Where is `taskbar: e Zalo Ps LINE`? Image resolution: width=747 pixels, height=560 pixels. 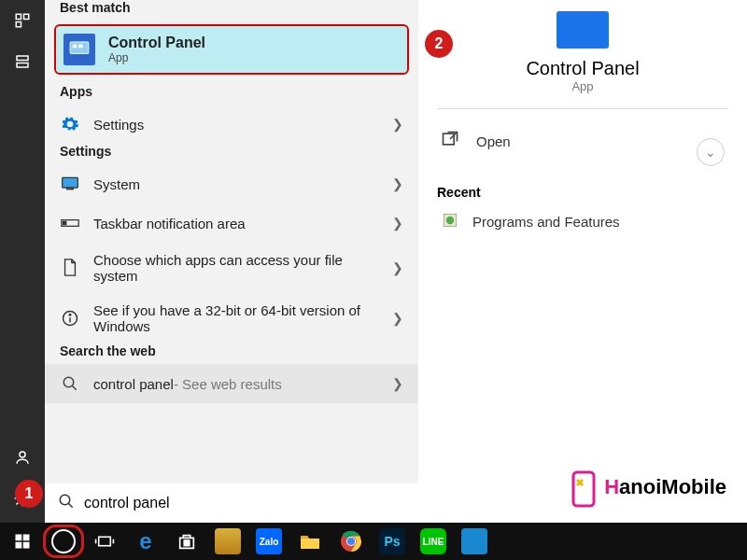 taskbar: e Zalo Ps LINE is located at coordinates (374, 541).